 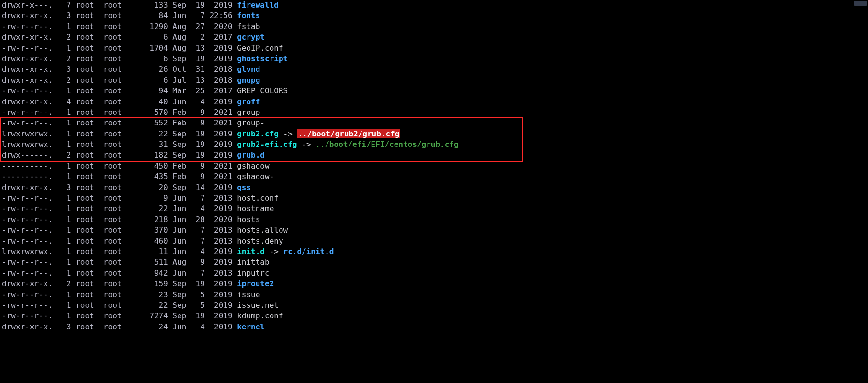 I want to click on filename: fonts, so click(x=248, y=15).